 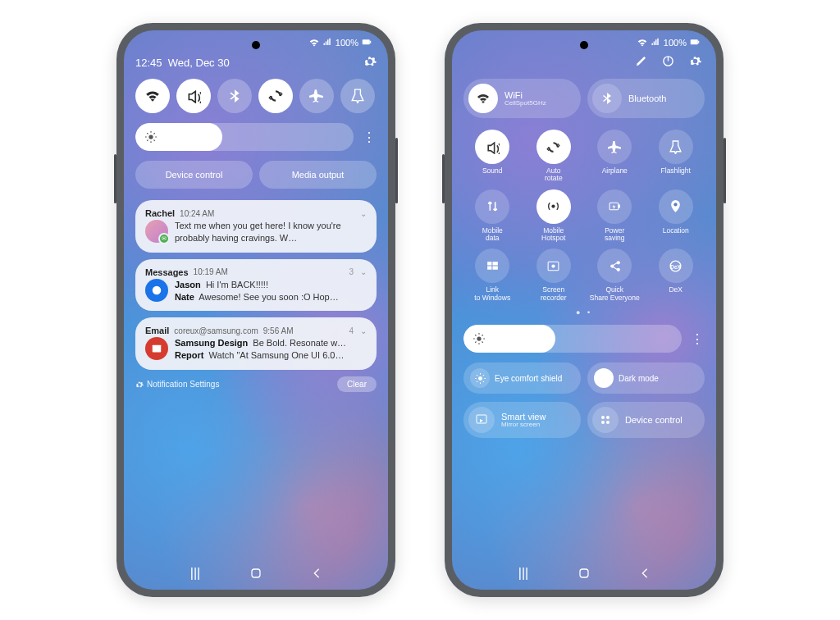 What do you see at coordinates (522, 98) in the screenshot?
I see `wifi-tile: WiFi CellSpot5GHz` at bounding box center [522, 98].